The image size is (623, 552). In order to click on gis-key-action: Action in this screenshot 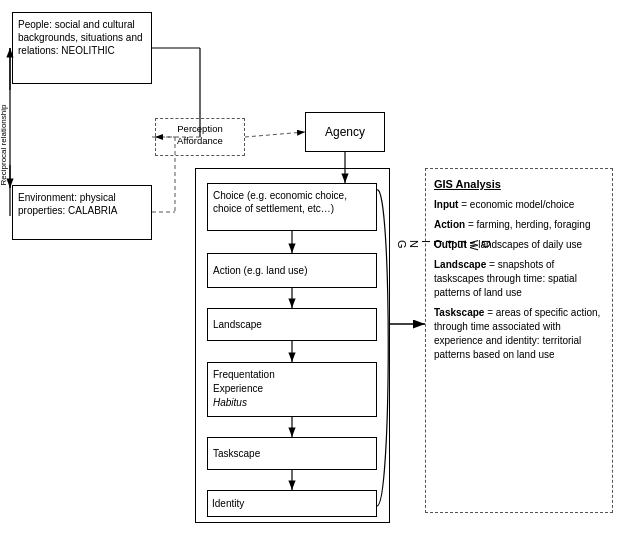, I will do `click(450, 224)`.